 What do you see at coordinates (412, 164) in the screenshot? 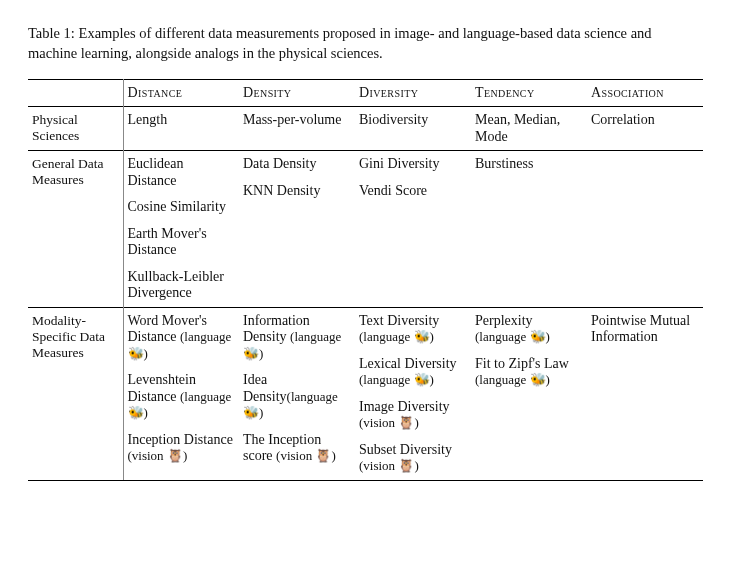
I see `table-entry: Gini Diversity` at bounding box center [412, 164].